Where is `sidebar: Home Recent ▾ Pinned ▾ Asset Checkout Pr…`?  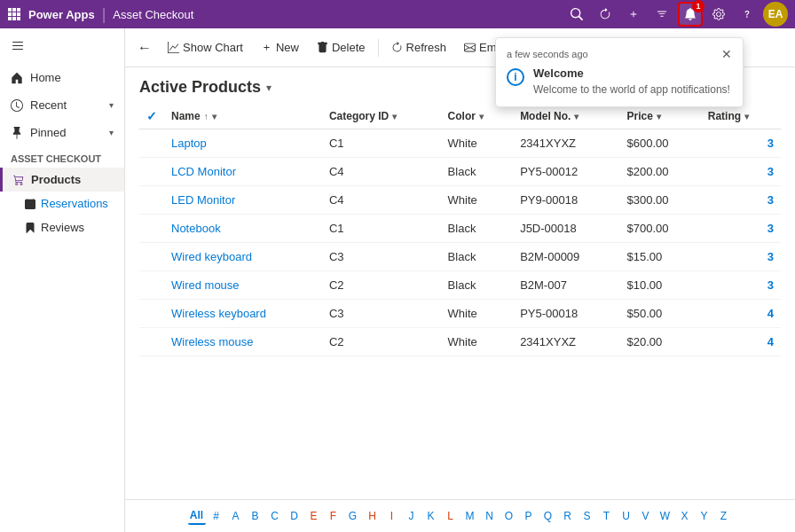 sidebar: Home Recent ▾ Pinned ▾ Asset Checkout Pr… is located at coordinates (62, 280).